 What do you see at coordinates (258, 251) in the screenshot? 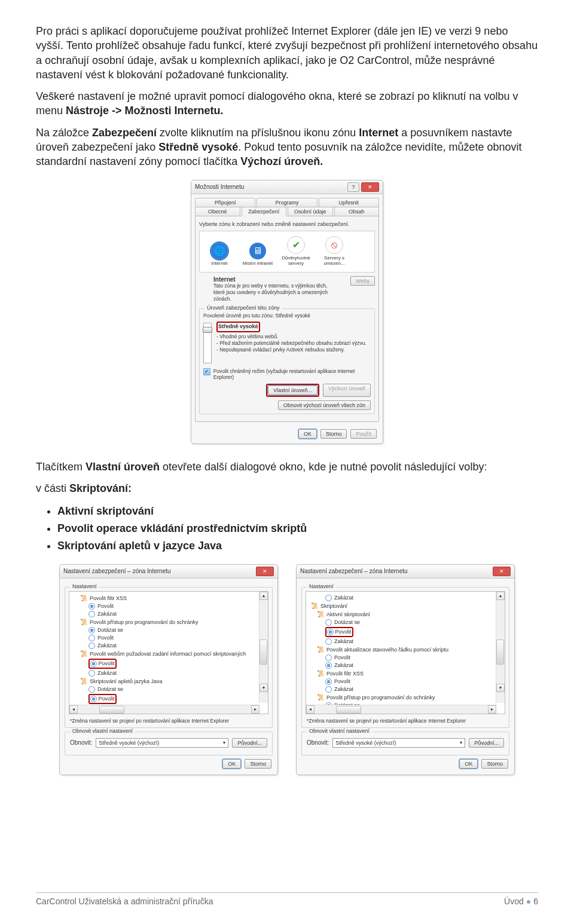
I see `intranet-icon: 🖥` at bounding box center [258, 251].